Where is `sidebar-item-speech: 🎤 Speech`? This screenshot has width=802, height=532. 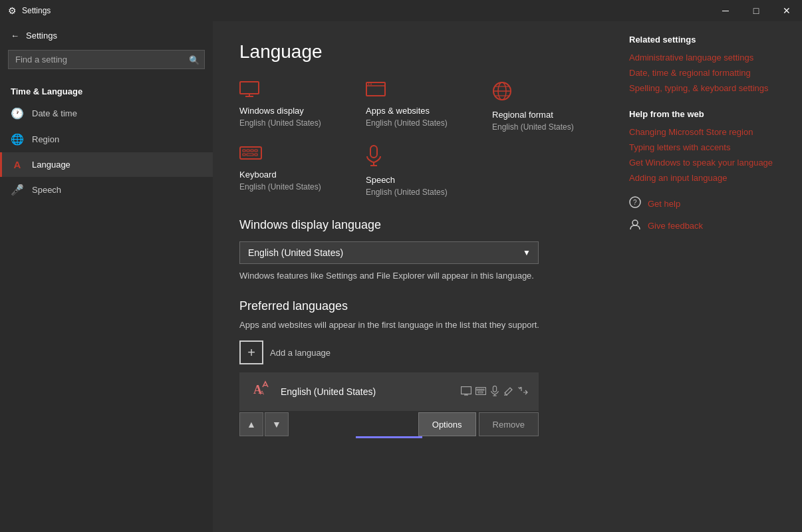 sidebar-item-speech: 🎤 Speech is located at coordinates (106, 190).